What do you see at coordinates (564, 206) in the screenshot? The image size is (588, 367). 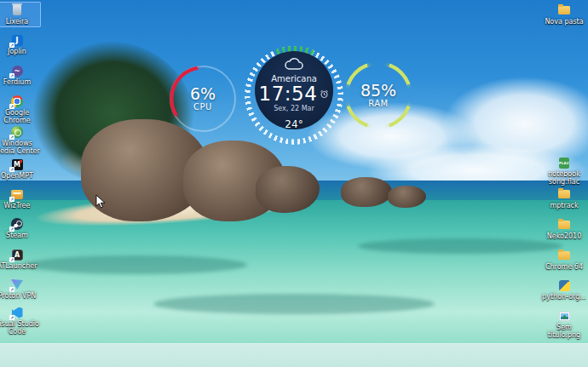 I see `desktop-icon-label: mptrack` at bounding box center [564, 206].